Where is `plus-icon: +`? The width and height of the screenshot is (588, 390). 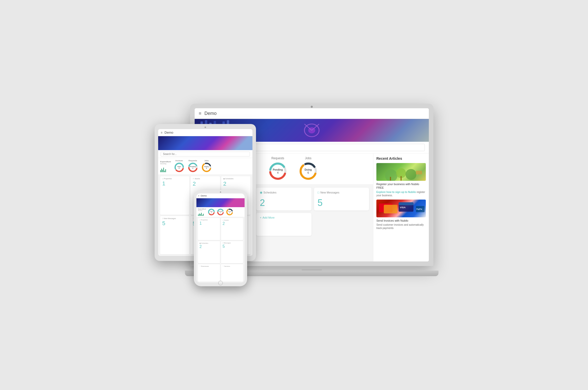
plus-icon: + is located at coordinates (261, 218).